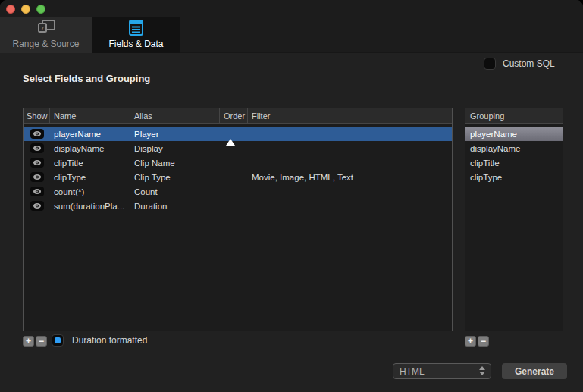  What do you see at coordinates (90, 206) in the screenshot?
I see `field-name: sum(durationPla...` at bounding box center [90, 206].